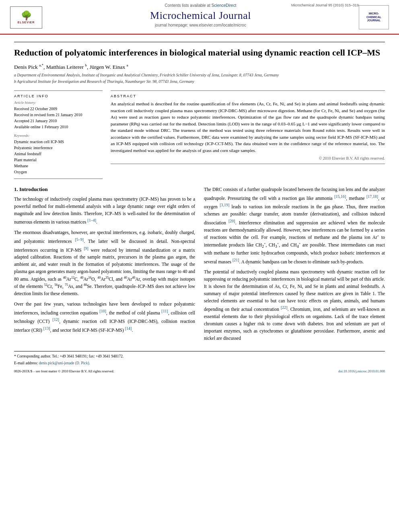 This screenshot has height=532, width=399. I want to click on revised-date: Received in revised form 21 January 2010, so click(58, 115).